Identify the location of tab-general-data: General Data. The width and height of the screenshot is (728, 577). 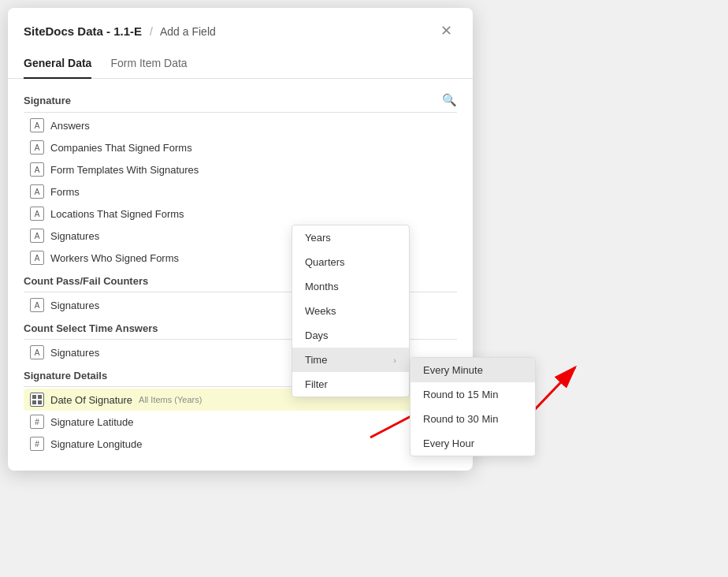
(58, 64).